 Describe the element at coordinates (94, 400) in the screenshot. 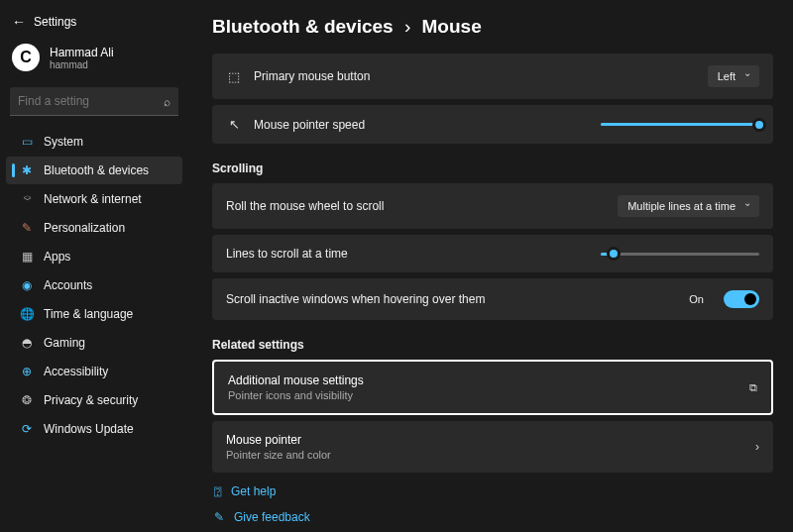

I see `sidebar-item-privacy: ❂Privacy & security` at that location.